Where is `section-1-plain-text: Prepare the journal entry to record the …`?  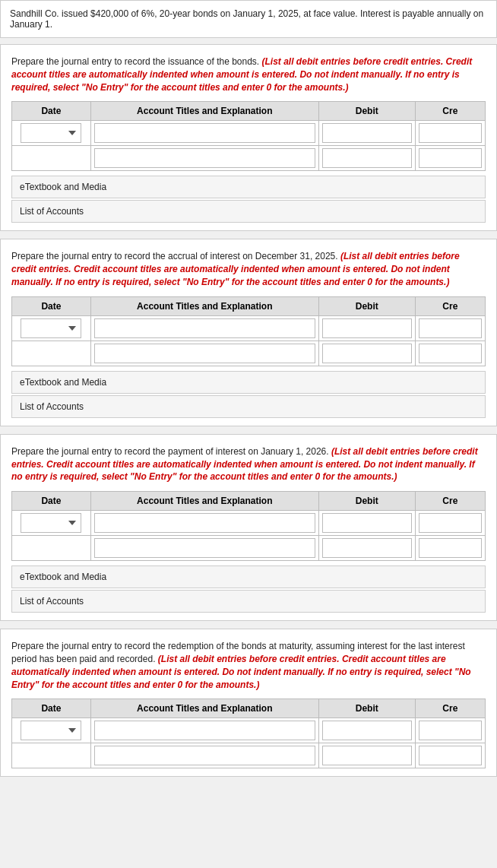 section-1-plain-text: Prepare the journal entry to record the … is located at coordinates (137, 62).